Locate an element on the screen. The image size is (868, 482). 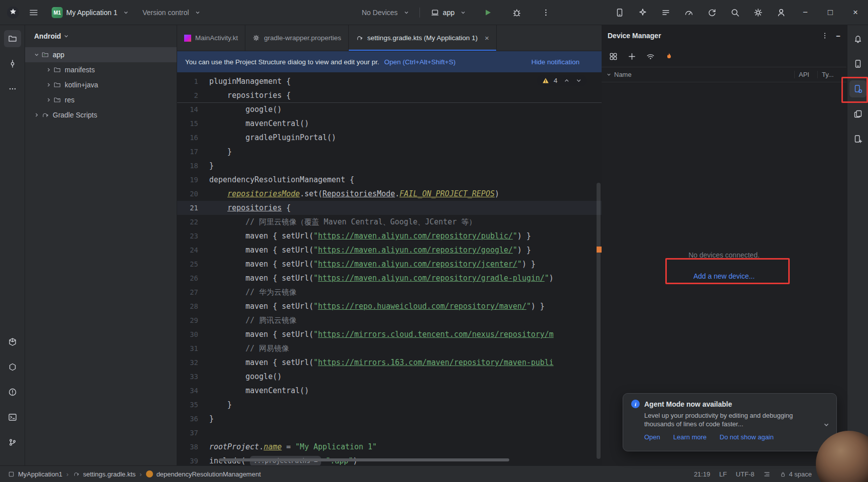
project-tool-button is located at coordinates (13, 39).